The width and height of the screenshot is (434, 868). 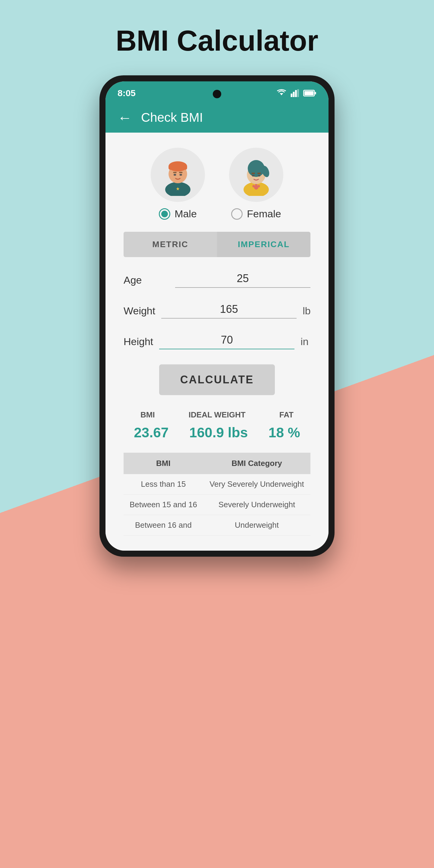 What do you see at coordinates (256, 214) in the screenshot?
I see `female-radio-label: Female` at bounding box center [256, 214].